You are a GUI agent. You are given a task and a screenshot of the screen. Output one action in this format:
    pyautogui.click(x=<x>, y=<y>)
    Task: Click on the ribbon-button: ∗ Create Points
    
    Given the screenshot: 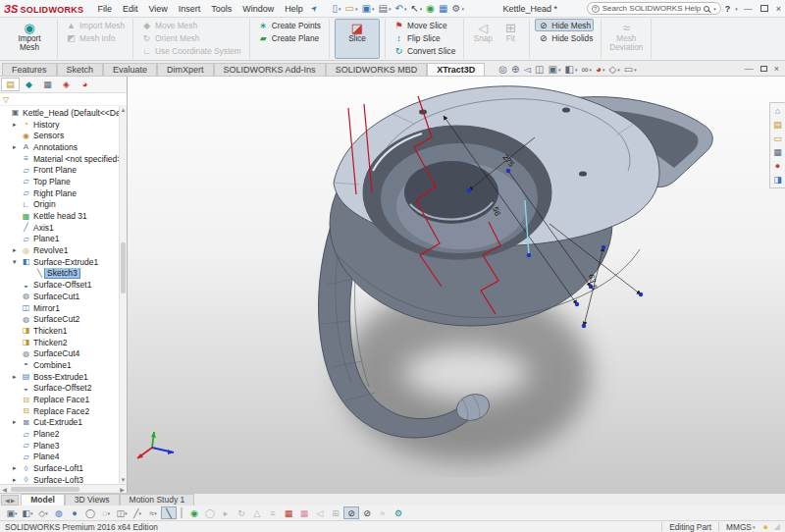 What is the action you would take?
    pyautogui.click(x=289, y=26)
    